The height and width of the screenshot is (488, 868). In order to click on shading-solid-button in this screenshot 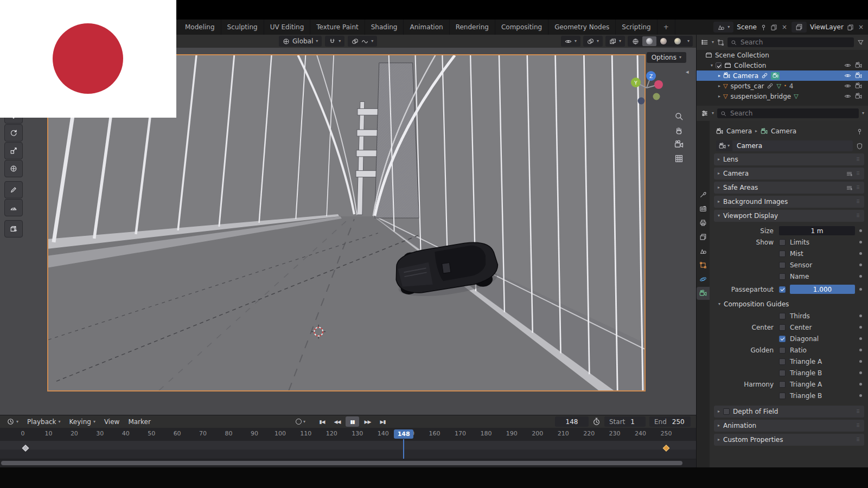, I will do `click(649, 41)`.